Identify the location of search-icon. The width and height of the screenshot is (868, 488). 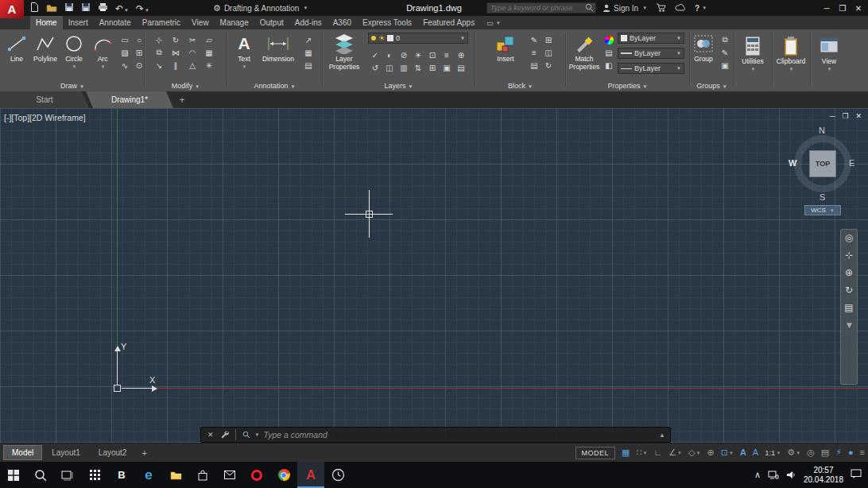
(590, 8).